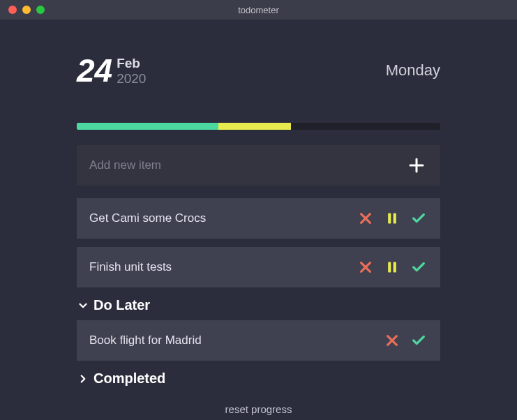 The image size is (517, 420). I want to click on do-later-section-toggle: Do Later, so click(258, 306).